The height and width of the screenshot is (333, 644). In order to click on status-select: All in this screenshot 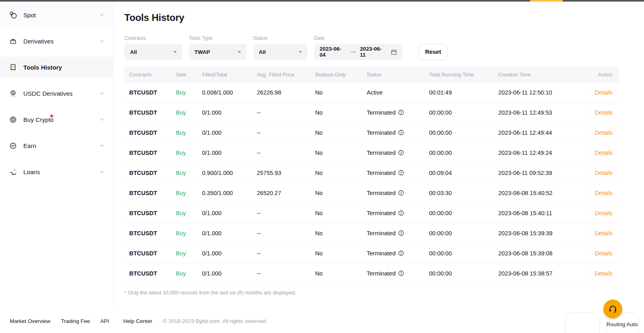, I will do `click(280, 52)`.